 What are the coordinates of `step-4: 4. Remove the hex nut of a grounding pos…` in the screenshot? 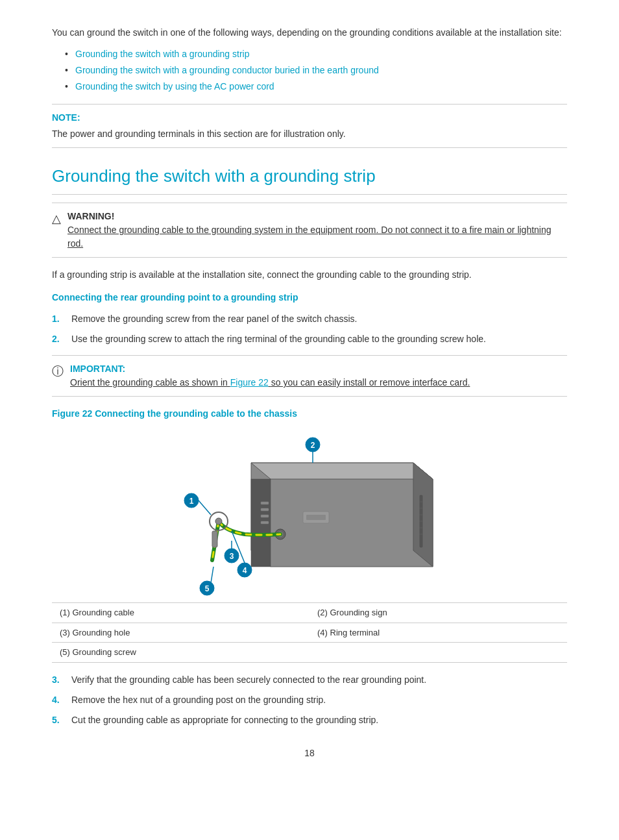 It's located at (310, 700).